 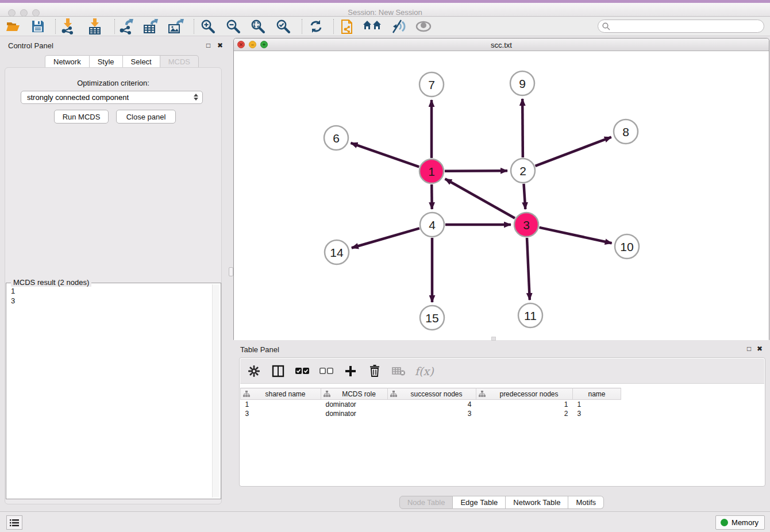 What do you see at coordinates (351, 371) in the screenshot?
I see `add-row-icon` at bounding box center [351, 371].